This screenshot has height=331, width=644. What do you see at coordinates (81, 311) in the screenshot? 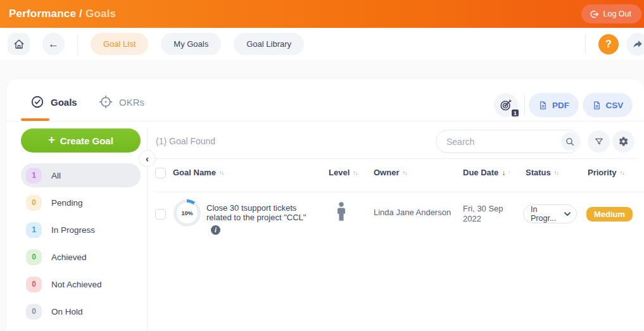
I see `sidebar-item-on-hold: 0 On Hold` at bounding box center [81, 311].